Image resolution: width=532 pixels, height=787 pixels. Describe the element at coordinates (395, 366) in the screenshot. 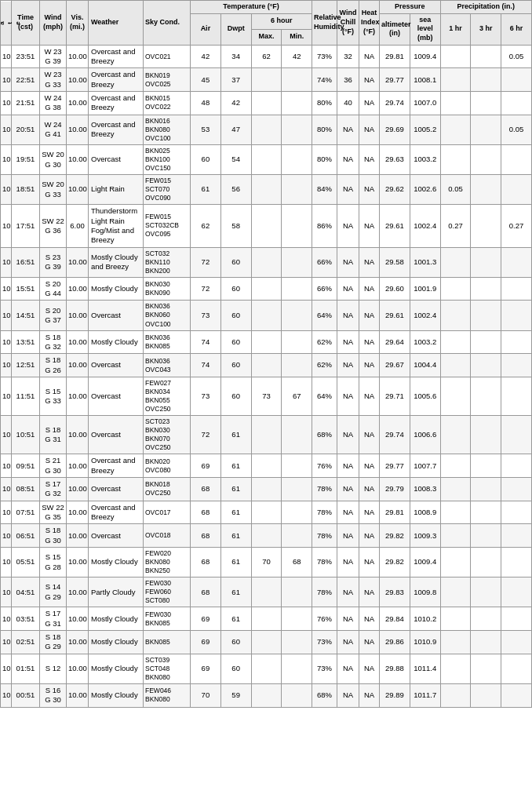

I see `table-cell: 29.67` at that location.